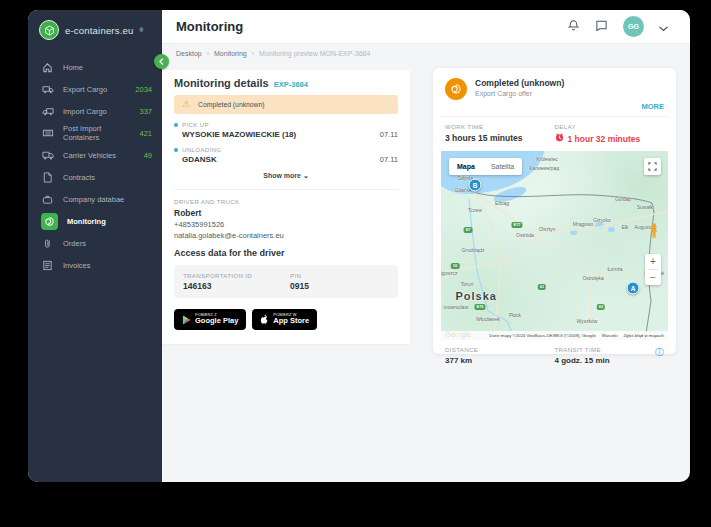  Describe the element at coordinates (77, 266) in the screenshot. I see `sidebar-item-label: Invoices` at that location.